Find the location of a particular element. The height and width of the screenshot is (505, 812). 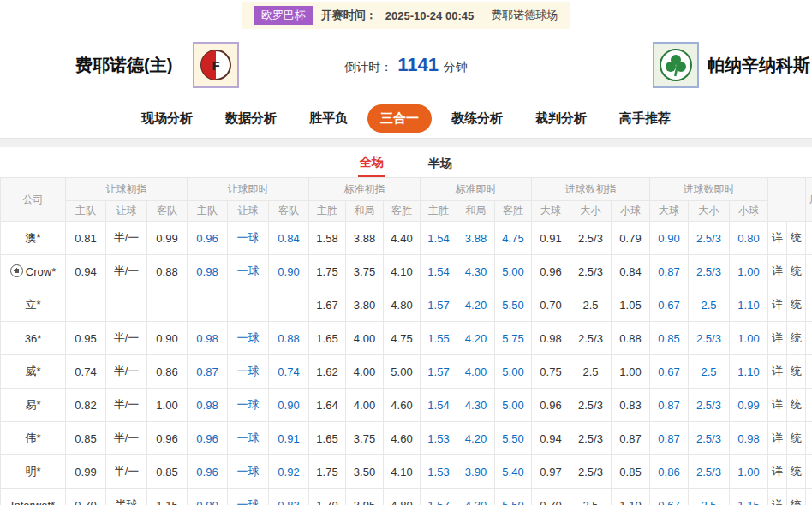

match-info-strip: 欧罗巴杯 开赛时间： 2025-10-24 00:45 费耶诺德球场 is located at coordinates (406, 15).